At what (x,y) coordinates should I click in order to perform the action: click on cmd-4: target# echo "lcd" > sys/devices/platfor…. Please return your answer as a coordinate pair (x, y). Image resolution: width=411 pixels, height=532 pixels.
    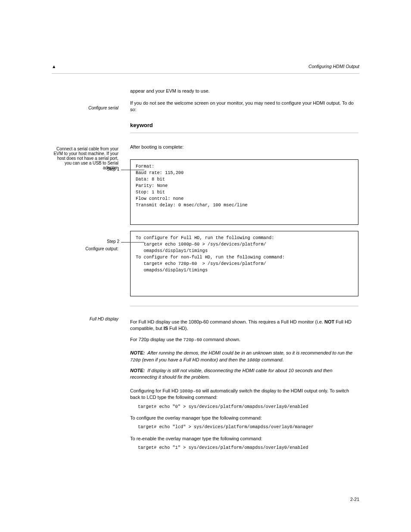
    Looking at the image, I should click on (248, 427).